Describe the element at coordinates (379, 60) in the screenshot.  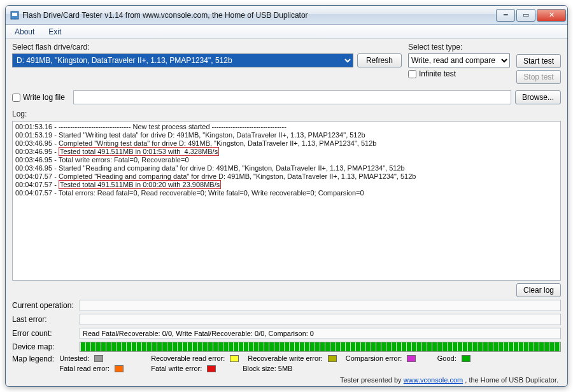
I see `refresh-button: Refresh` at that location.